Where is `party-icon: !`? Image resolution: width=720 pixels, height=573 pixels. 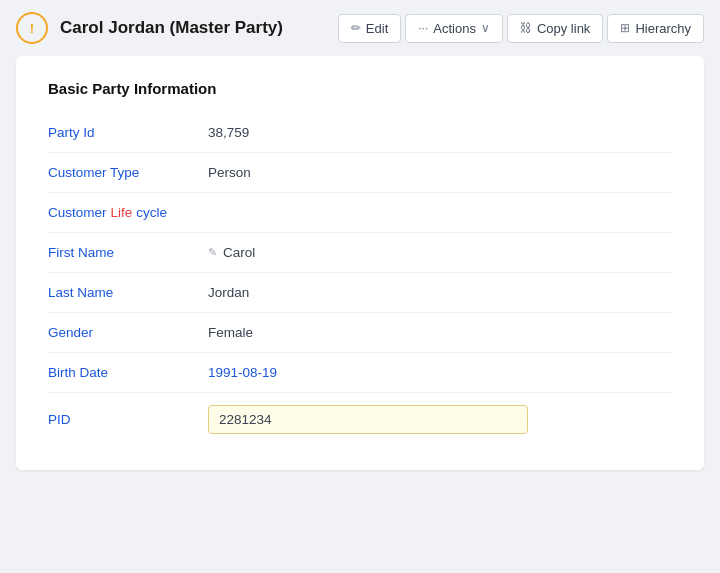 party-icon: ! is located at coordinates (32, 28).